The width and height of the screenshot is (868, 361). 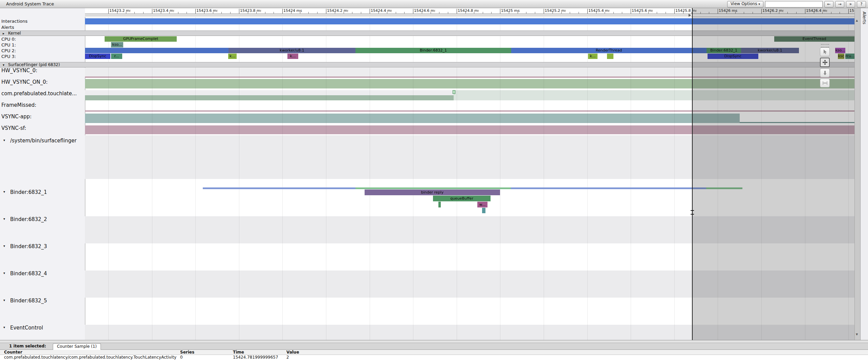 I want to click on trace-slice: binder reply, so click(x=432, y=193).